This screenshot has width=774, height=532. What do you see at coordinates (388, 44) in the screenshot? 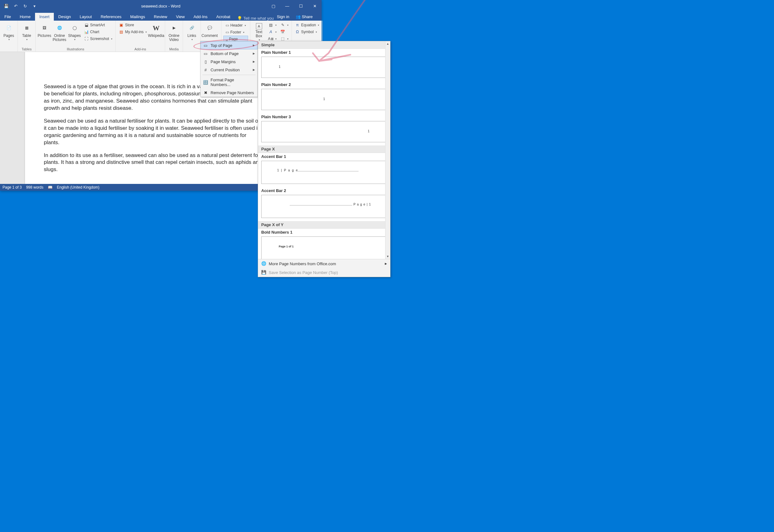
I see `scroll-up-icon: ▲` at bounding box center [388, 44].